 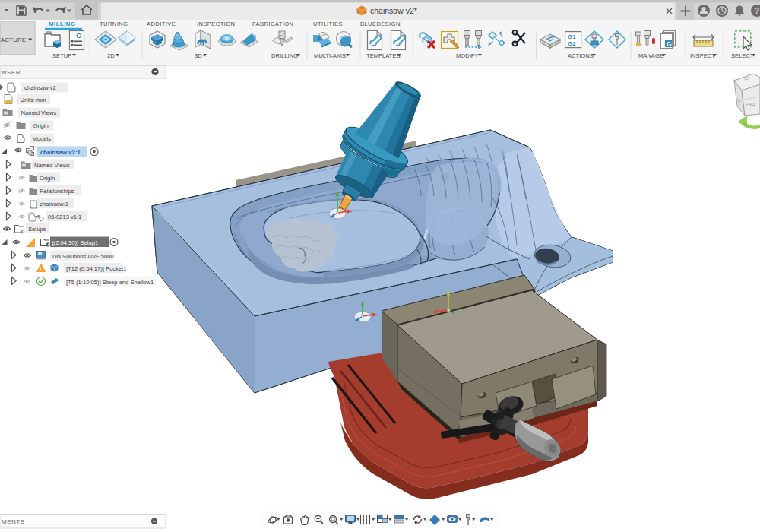 What do you see at coordinates (394, 11) in the screenshot?
I see `svg-text: chainsaw v2*` at bounding box center [394, 11].